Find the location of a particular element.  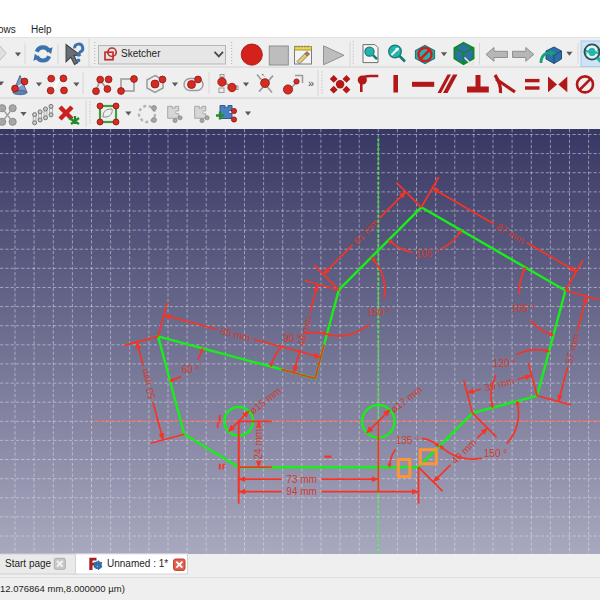

svg-text: ows is located at coordinates (8, 30).